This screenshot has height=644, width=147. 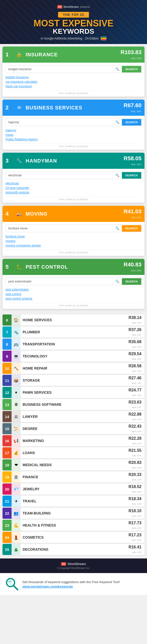 I want to click on list-price-block-22: R18.10 AVG. CPC, so click(x=136, y=513).